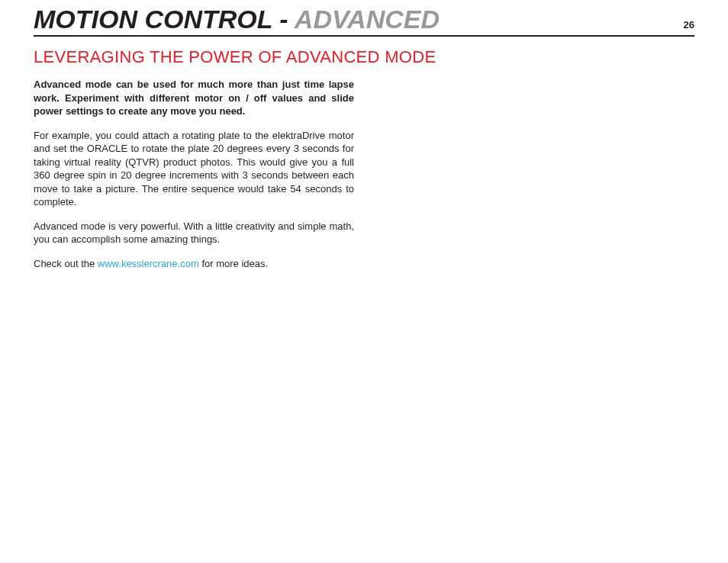 Image resolution: width=728 pixels, height=563 pixels. I want to click on intro-paragraph: Advanced mode can be used for much more …, so click(194, 98).